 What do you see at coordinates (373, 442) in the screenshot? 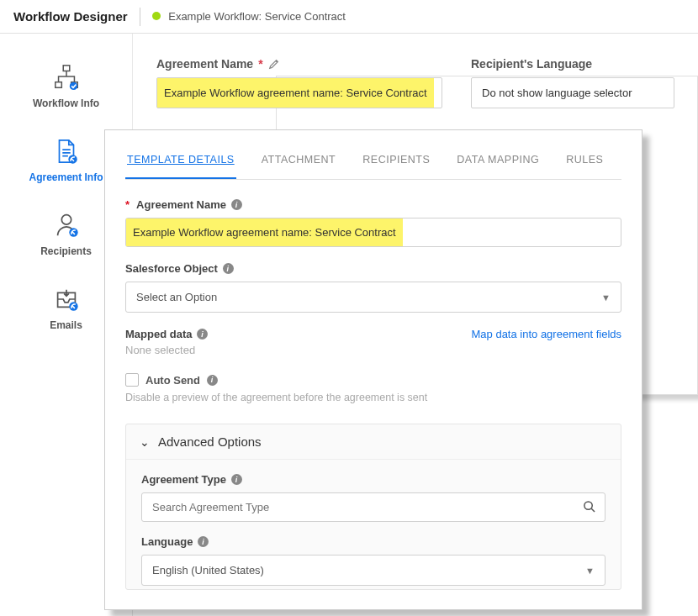
I see `advanced-options-toggle: ⌄ Advanced Options` at bounding box center [373, 442].